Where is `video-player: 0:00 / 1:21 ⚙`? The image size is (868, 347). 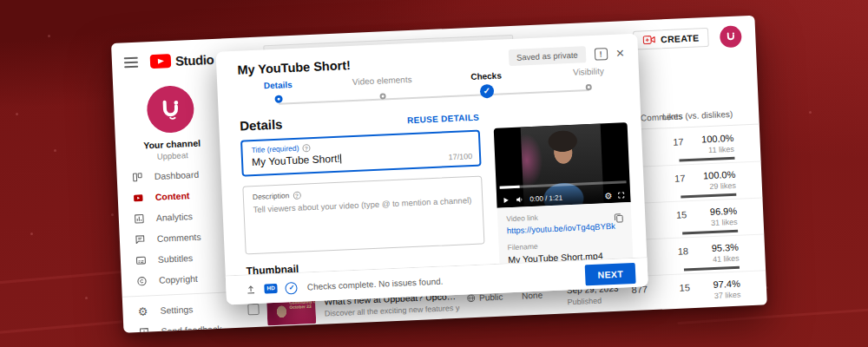
video-player: 0:00 / 1:21 ⚙ is located at coordinates (562, 165).